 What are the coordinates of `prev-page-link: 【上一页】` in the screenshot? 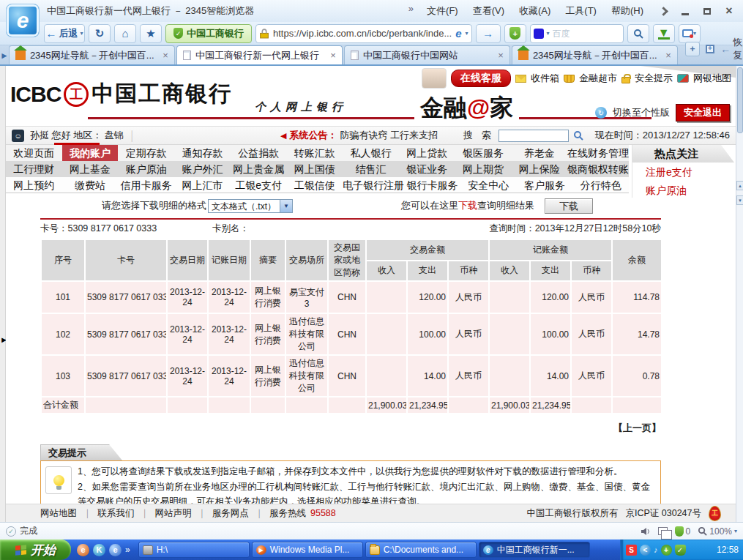 It's located at (351, 428).